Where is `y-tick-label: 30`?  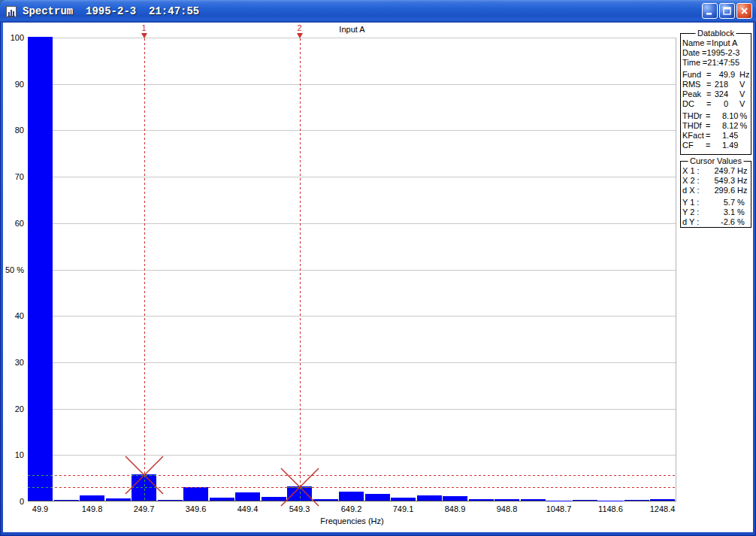 y-tick-label: 30 is located at coordinates (14, 362).